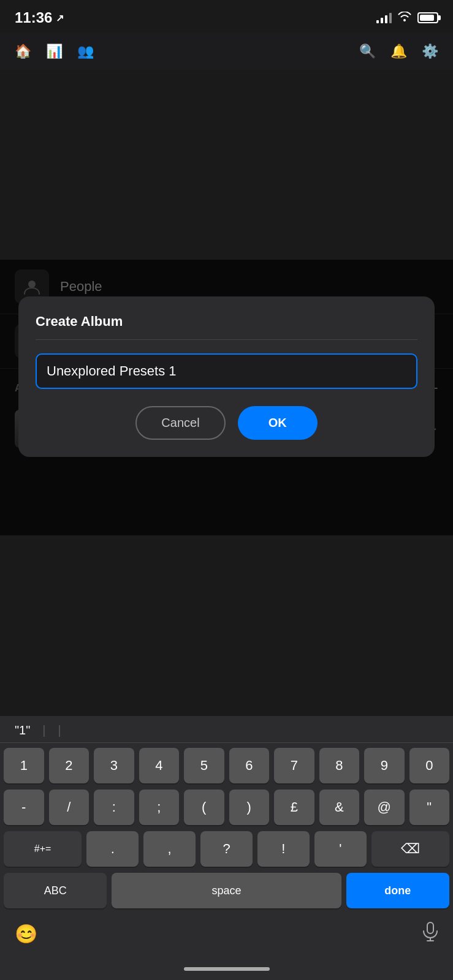  I want to click on people-text: People, so click(81, 287).